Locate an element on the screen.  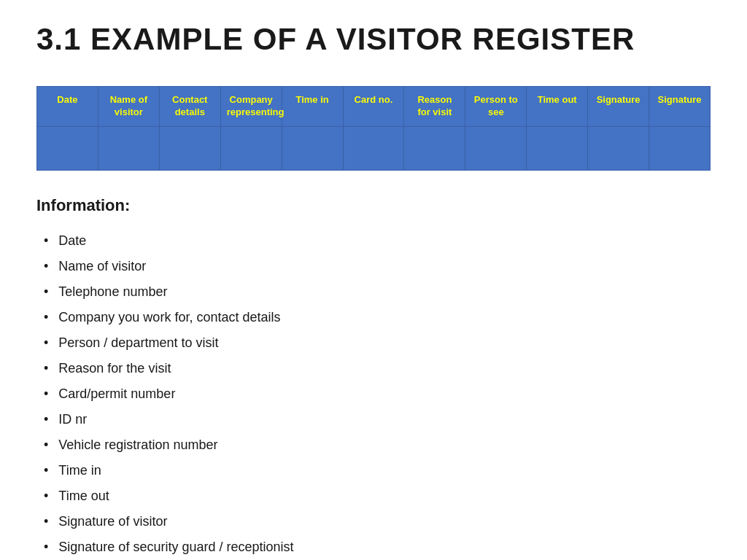
list-item: Card/permit number is located at coordinates (374, 394).